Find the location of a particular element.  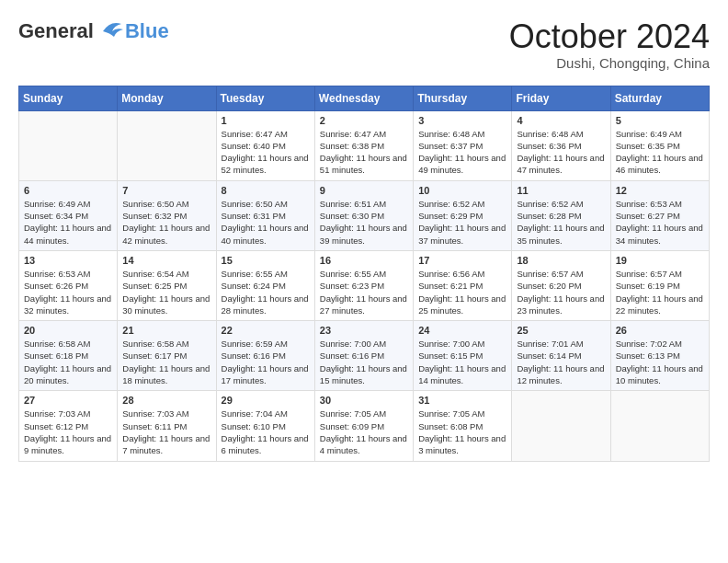

sunrise: Sunrise: 7:00 AM is located at coordinates (451, 344).